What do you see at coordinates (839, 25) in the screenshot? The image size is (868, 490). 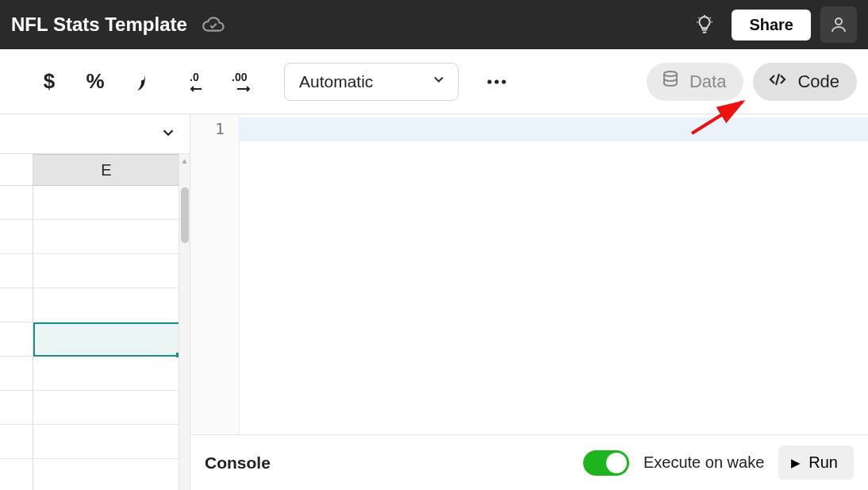 I see `user-menu-button` at bounding box center [839, 25].